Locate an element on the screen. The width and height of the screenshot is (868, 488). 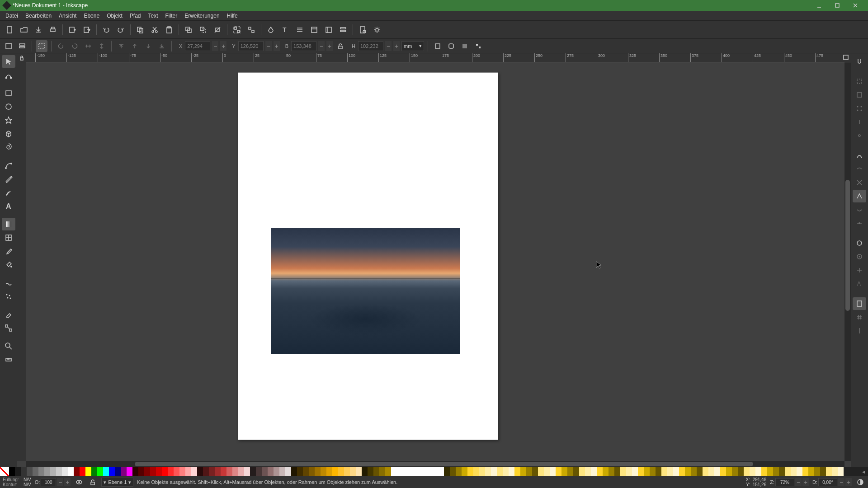
colormode-button is located at coordinates (860, 482).